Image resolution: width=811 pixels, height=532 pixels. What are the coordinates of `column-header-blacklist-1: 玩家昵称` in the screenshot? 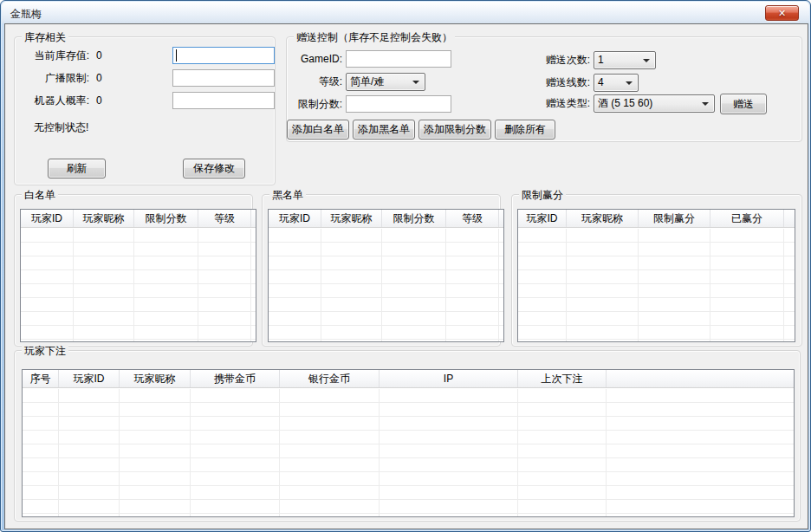 It's located at (352, 218).